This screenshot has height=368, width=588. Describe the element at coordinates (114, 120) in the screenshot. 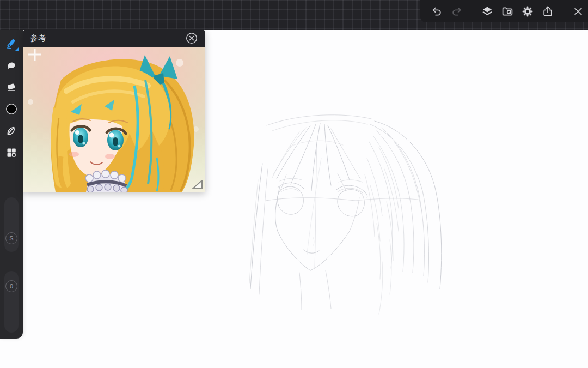

I see `reference-artwork` at that location.